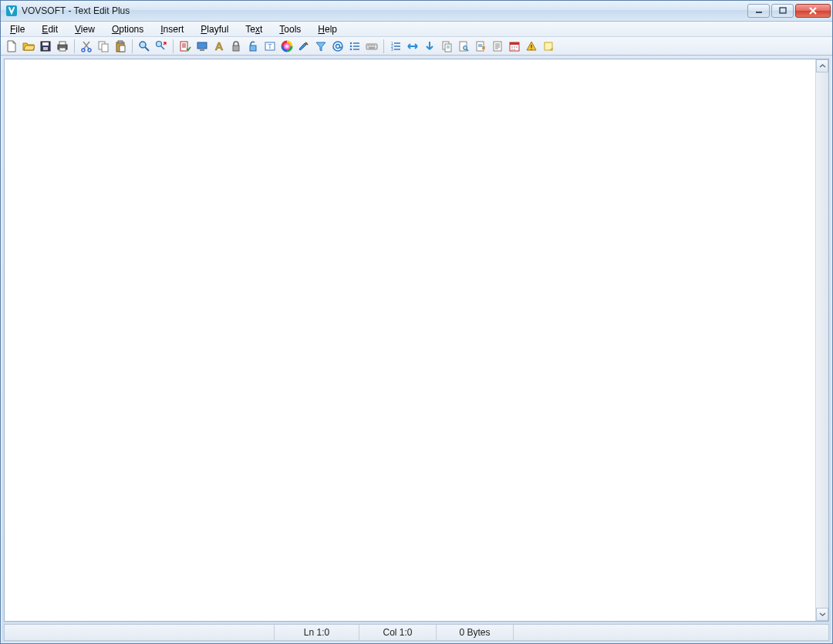  What do you see at coordinates (62, 46) in the screenshot?
I see `print-button` at bounding box center [62, 46].